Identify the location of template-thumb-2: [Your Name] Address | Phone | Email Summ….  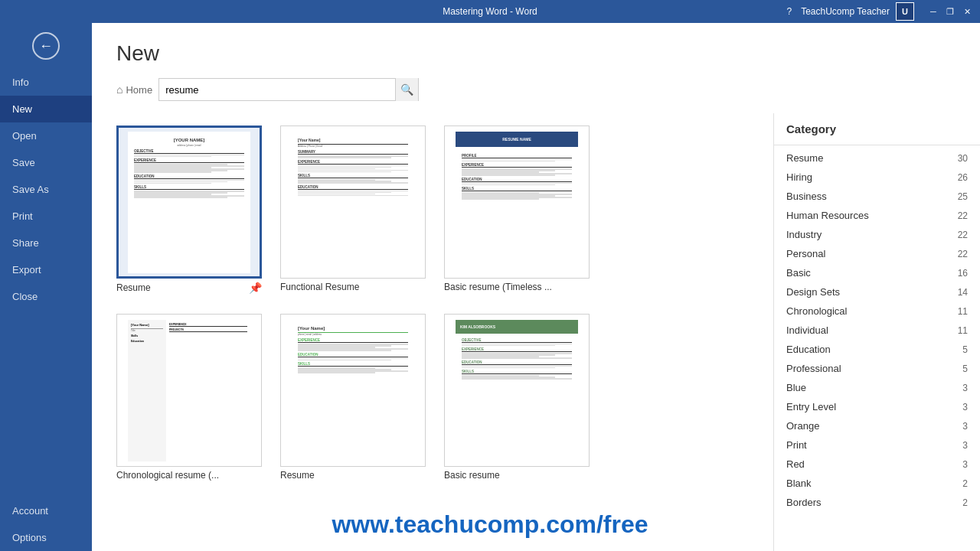
(353, 202).